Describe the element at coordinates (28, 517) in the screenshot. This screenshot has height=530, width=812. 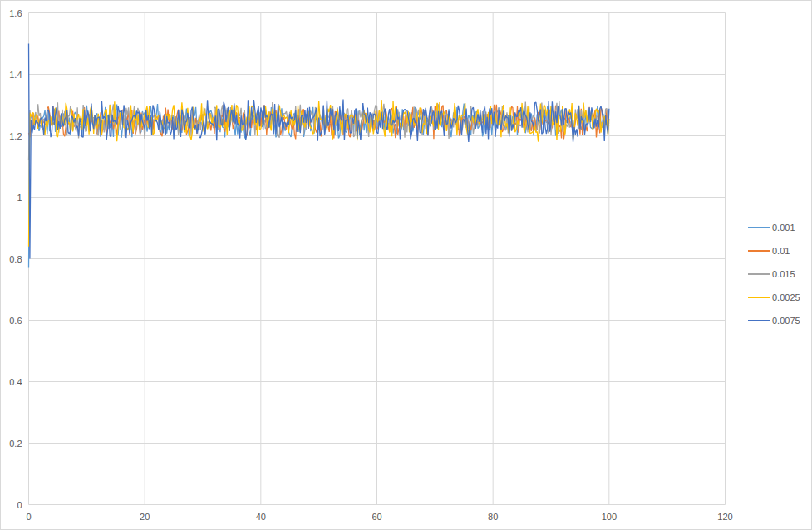
I see `x-axis-tick-label: 0` at that location.